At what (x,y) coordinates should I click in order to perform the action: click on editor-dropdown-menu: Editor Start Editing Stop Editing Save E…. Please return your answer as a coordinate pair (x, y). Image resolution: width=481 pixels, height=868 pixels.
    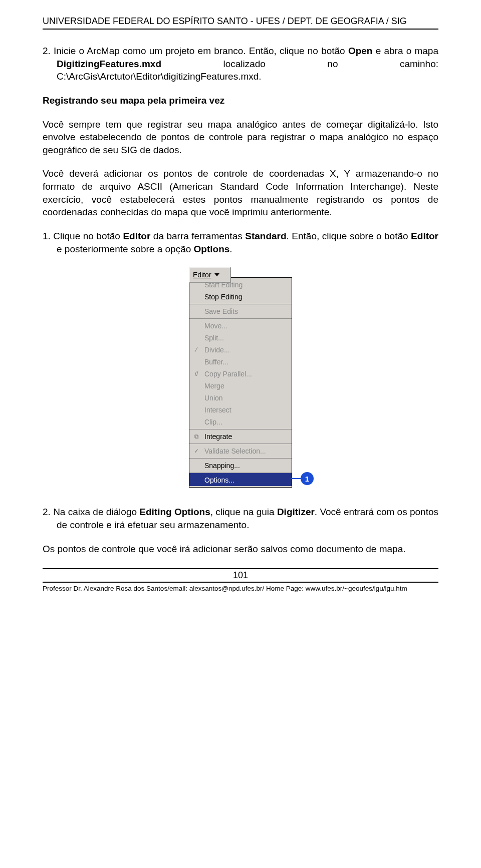
    Looking at the image, I should click on (241, 382).